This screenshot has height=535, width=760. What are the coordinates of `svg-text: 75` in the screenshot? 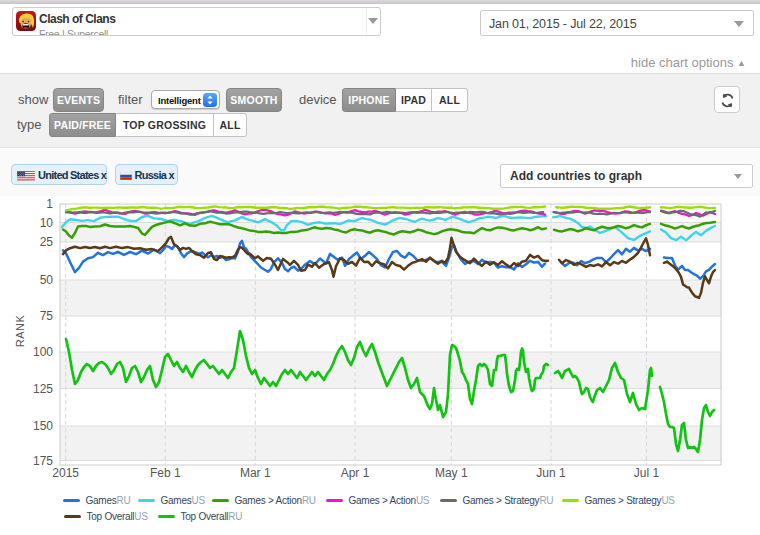 It's located at (47, 316).